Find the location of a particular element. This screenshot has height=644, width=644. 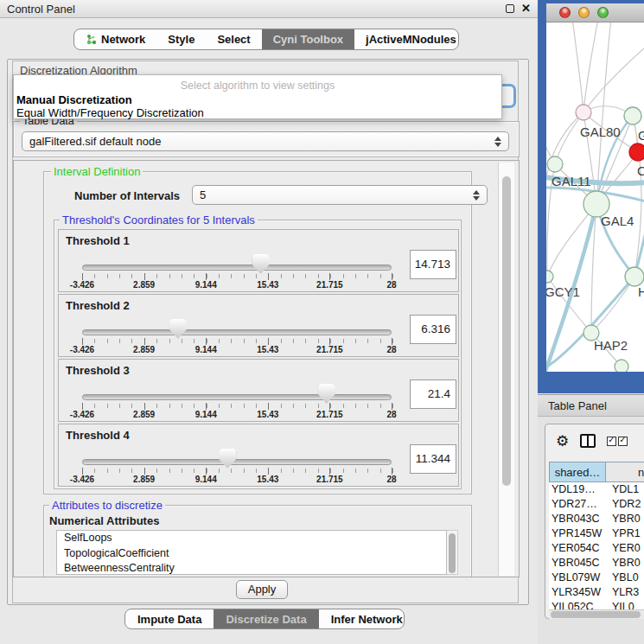

attributes-group-label: Attributes to discretize is located at coordinates (107, 505).